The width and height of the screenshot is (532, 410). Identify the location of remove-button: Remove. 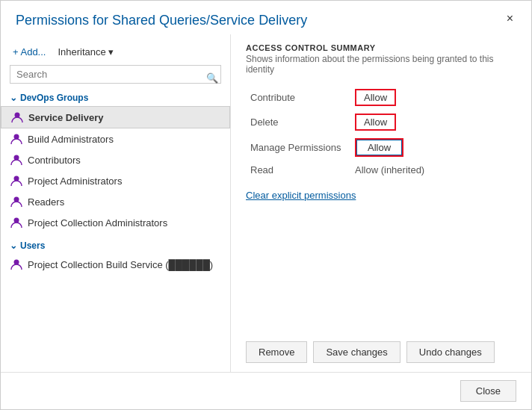
(276, 352).